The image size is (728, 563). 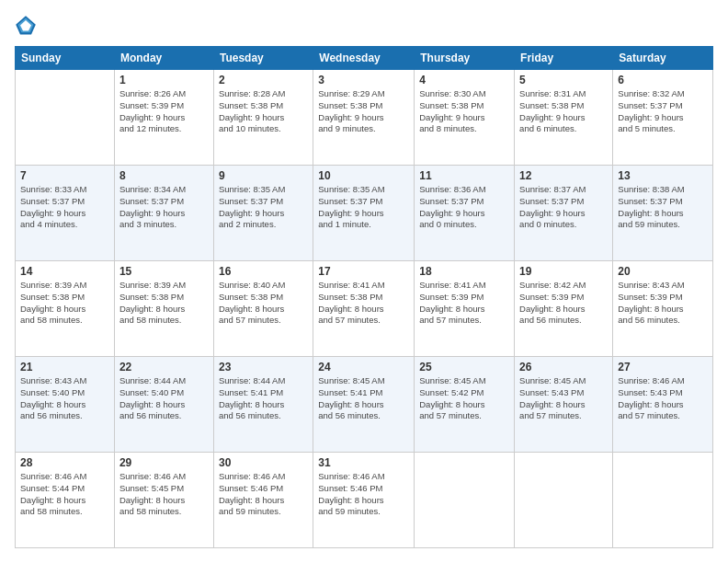 What do you see at coordinates (563, 112) in the screenshot?
I see `day-info: Sunrise: 8:31 AM Sunset: 5:38 PM Dayligh…` at bounding box center [563, 112].